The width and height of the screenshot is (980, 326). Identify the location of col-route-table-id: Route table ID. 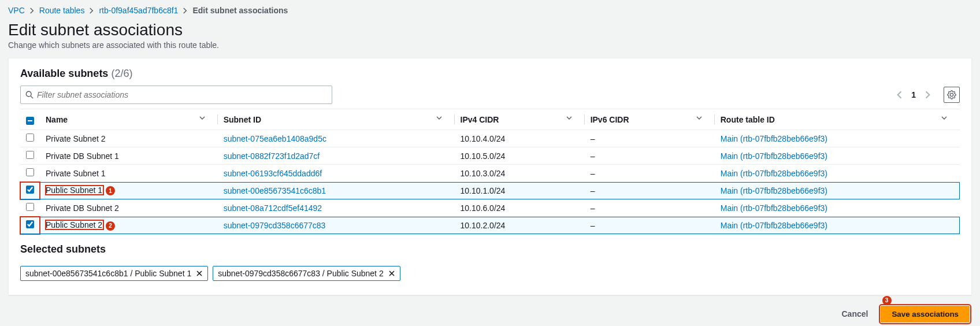
(837, 120).